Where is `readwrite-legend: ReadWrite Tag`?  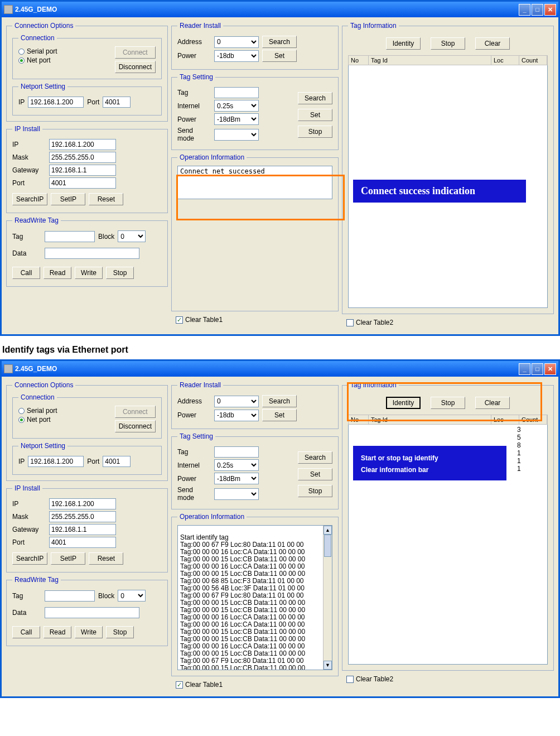
readwrite-legend: ReadWrite Tag is located at coordinates (37, 580).